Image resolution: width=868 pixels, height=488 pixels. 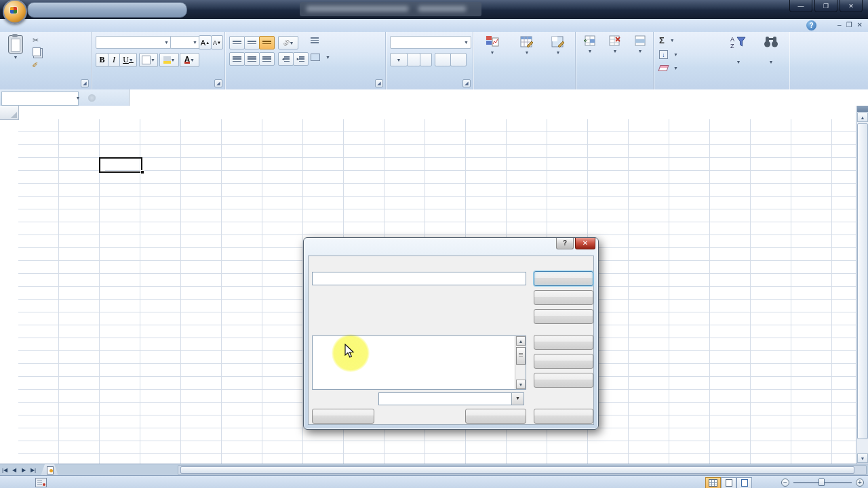 What do you see at coordinates (379, 83) in the screenshot?
I see `alignment-dialog-launcher: ◢` at bounding box center [379, 83].